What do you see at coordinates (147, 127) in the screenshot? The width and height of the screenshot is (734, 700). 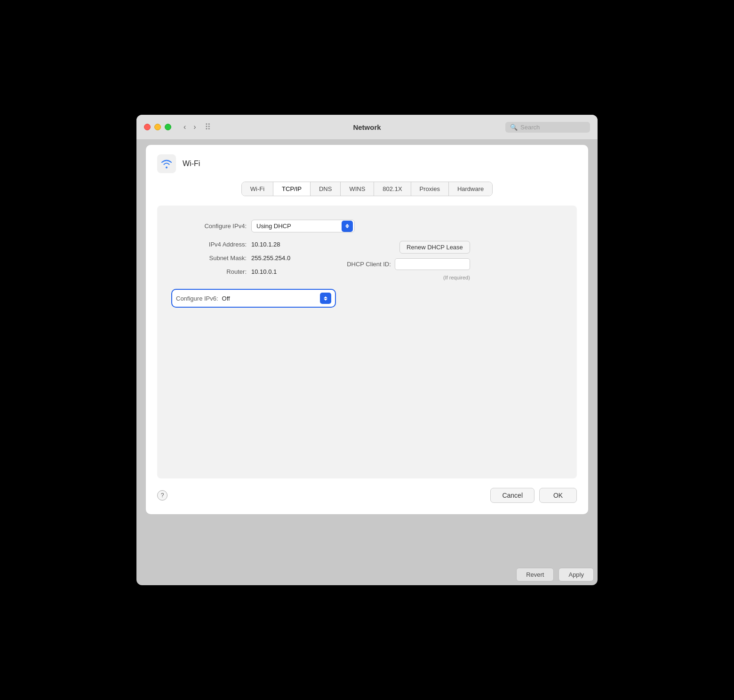 I see `close-button` at bounding box center [147, 127].